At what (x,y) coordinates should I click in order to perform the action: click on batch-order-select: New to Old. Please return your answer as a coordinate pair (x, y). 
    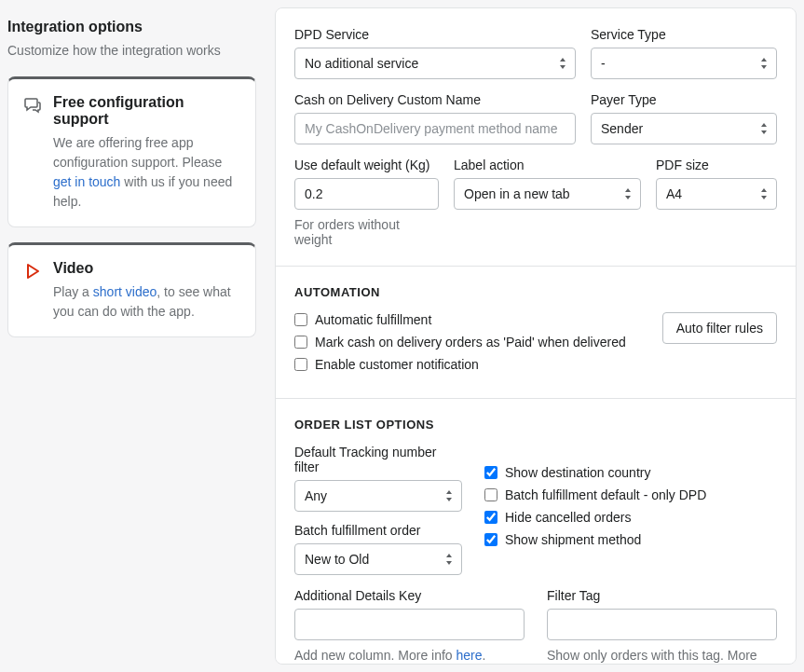
    Looking at the image, I should click on (378, 559).